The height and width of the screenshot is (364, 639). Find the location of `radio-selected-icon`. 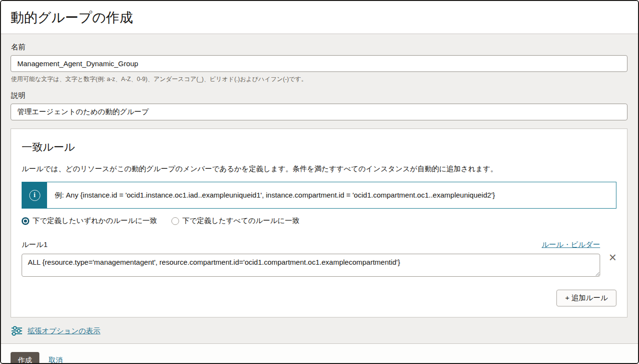

radio-selected-icon is located at coordinates (25, 221).